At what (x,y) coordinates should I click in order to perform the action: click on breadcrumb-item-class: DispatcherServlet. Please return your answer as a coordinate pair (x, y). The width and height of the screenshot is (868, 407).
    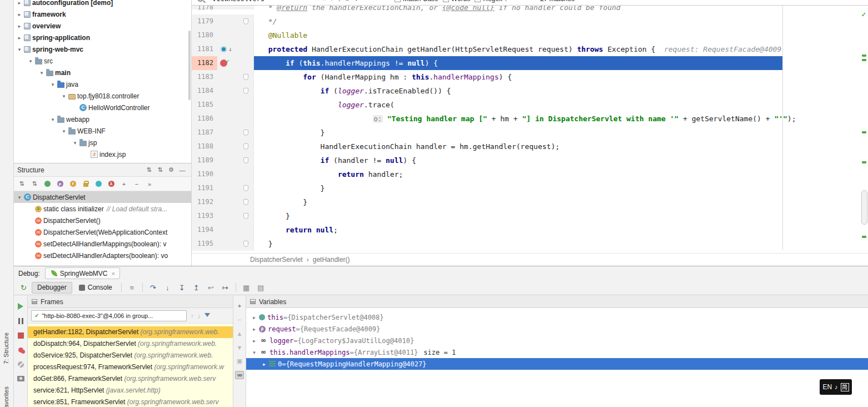
    Looking at the image, I should click on (277, 260).